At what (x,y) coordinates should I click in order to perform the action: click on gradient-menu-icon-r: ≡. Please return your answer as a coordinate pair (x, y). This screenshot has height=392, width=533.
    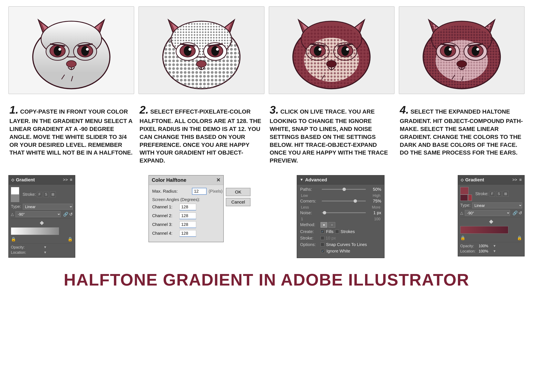
    Looking at the image, I should click on (520, 180).